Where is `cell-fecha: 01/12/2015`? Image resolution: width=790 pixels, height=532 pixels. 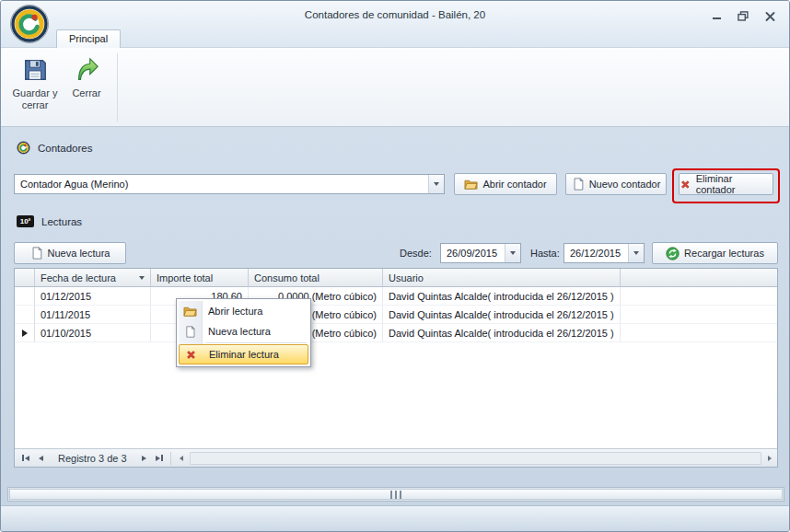
cell-fecha: 01/12/2015 is located at coordinates (93, 296).